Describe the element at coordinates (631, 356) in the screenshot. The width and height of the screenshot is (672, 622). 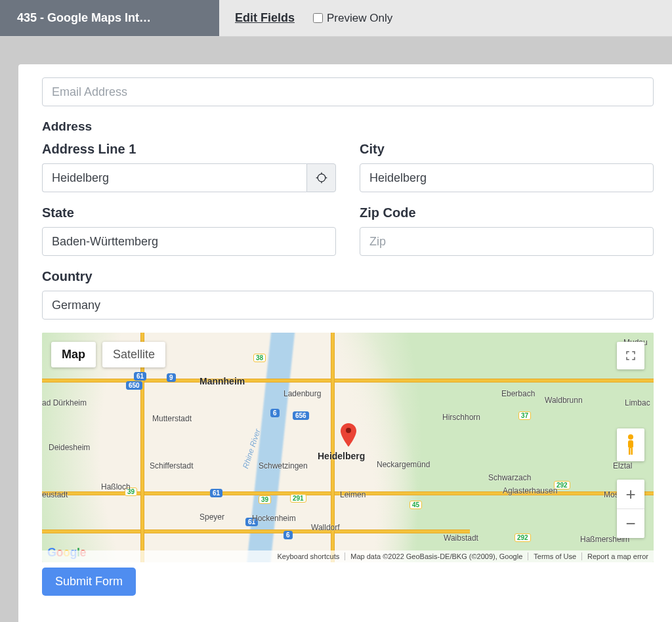
I see `fullscreen-icon` at that location.